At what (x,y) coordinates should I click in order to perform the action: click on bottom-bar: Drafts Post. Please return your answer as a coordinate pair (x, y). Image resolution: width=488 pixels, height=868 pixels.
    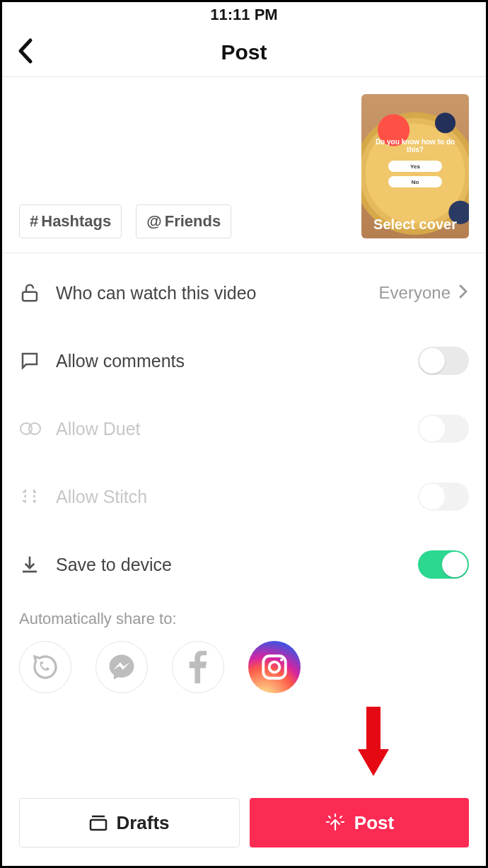
    Looking at the image, I should click on (244, 823).